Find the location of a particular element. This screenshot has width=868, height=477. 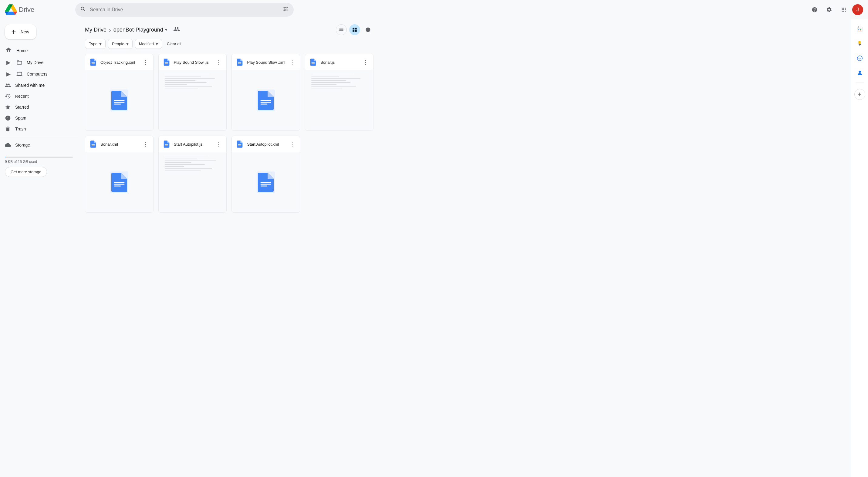

filter-bar: Type ▾ People ▾ Modified ▾ Clear all is located at coordinates (229, 45).